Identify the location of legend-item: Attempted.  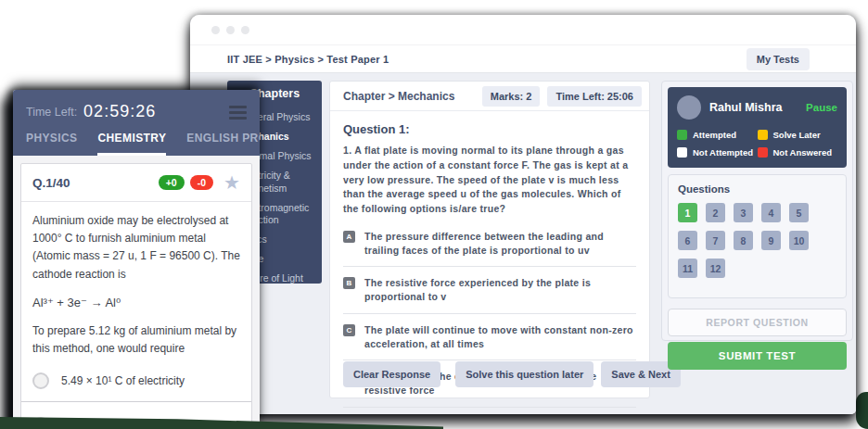
(718, 135).